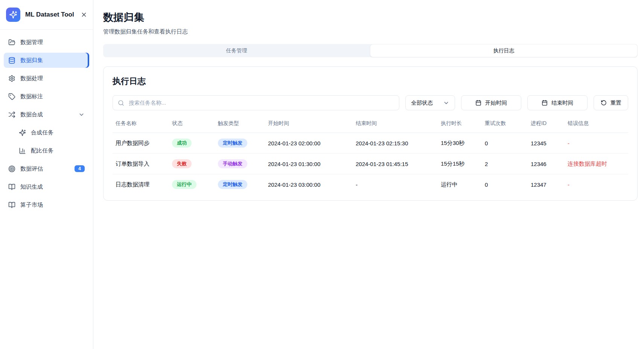 The width and height of the screenshot is (644, 349). I want to click on trigger-cell: 手动触发, so click(240, 164).